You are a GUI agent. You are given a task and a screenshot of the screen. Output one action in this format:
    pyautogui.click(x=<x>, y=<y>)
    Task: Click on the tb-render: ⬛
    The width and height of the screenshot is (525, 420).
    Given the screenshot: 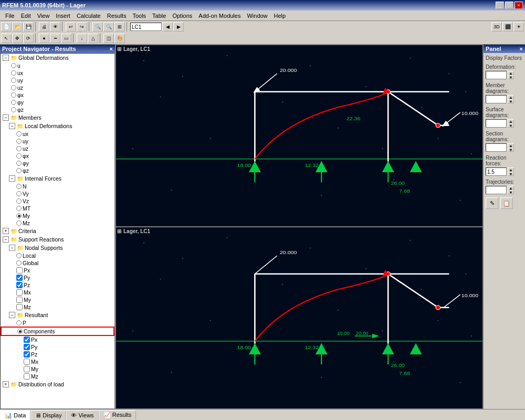 What is the action you would take?
    pyautogui.click(x=508, y=27)
    